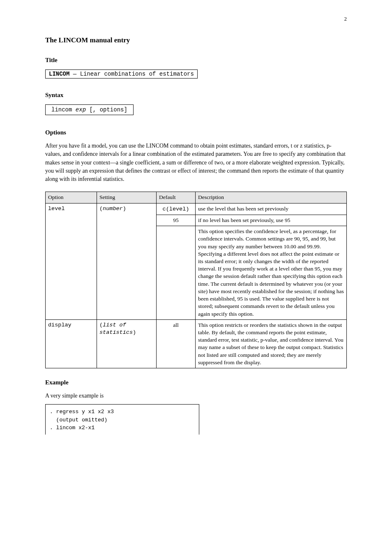 This screenshot has width=392, height=555. I want to click on example-label: Example, so click(196, 382).